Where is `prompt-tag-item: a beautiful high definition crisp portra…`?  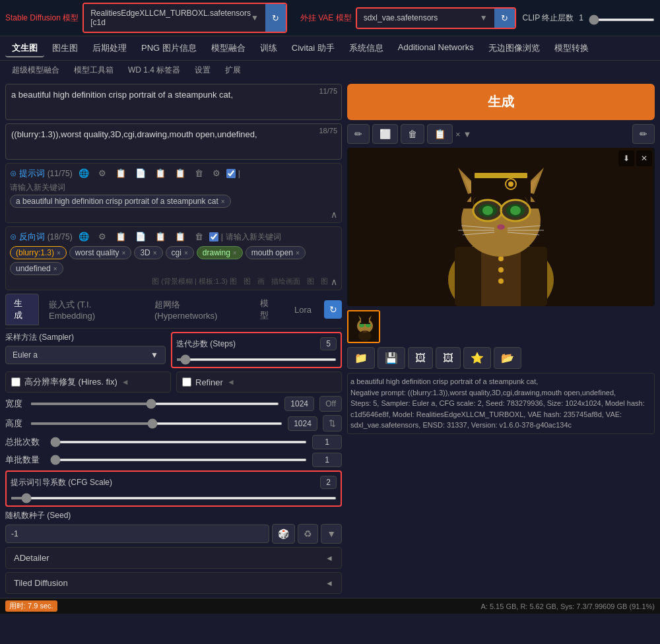
prompt-tag-item: a beautiful high definition crisp portra… is located at coordinates (120, 201).